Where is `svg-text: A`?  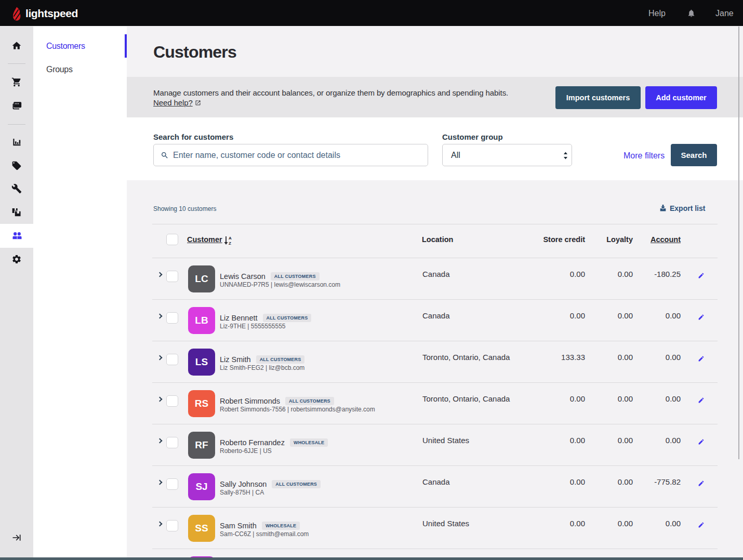
svg-text: A is located at coordinates (230, 238).